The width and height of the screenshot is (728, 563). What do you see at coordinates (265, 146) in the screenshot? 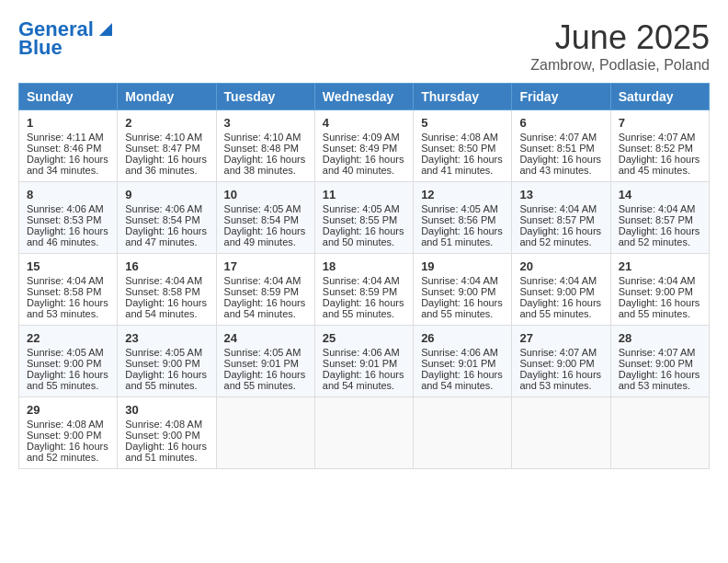
I see `calendar-cell: 3Sunrise: 4:10 AMSunset: 8:48 PMDaylight…` at bounding box center [265, 146].